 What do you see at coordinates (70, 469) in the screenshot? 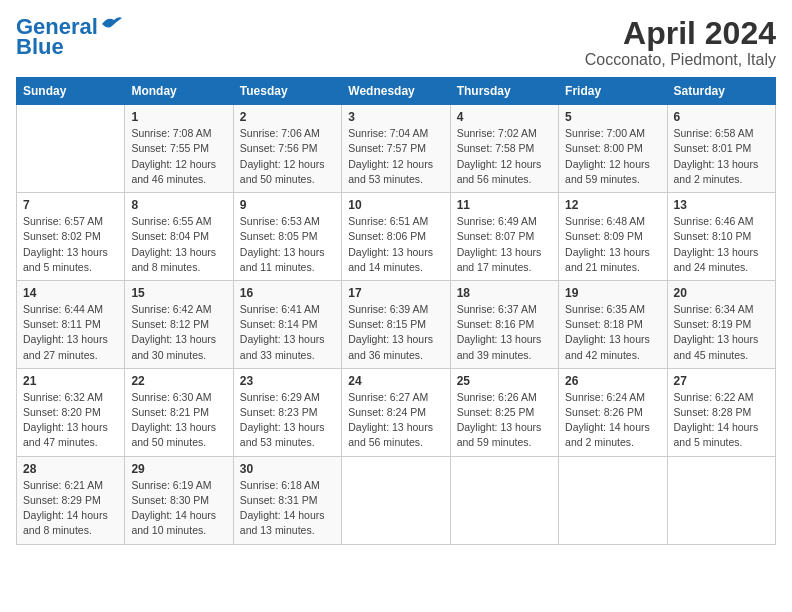
I see `day-number: 28` at bounding box center [70, 469].